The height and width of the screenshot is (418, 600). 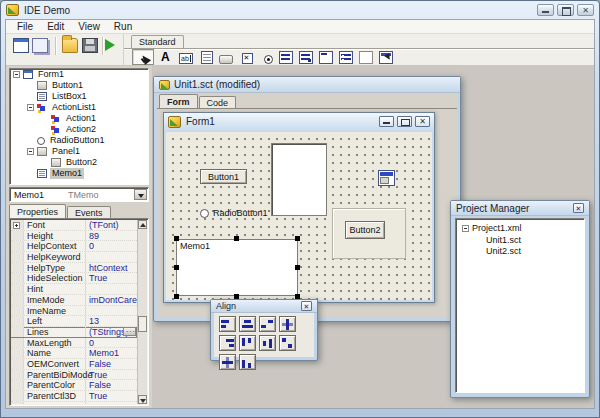 I want to click on save-icon, so click(x=90, y=46).